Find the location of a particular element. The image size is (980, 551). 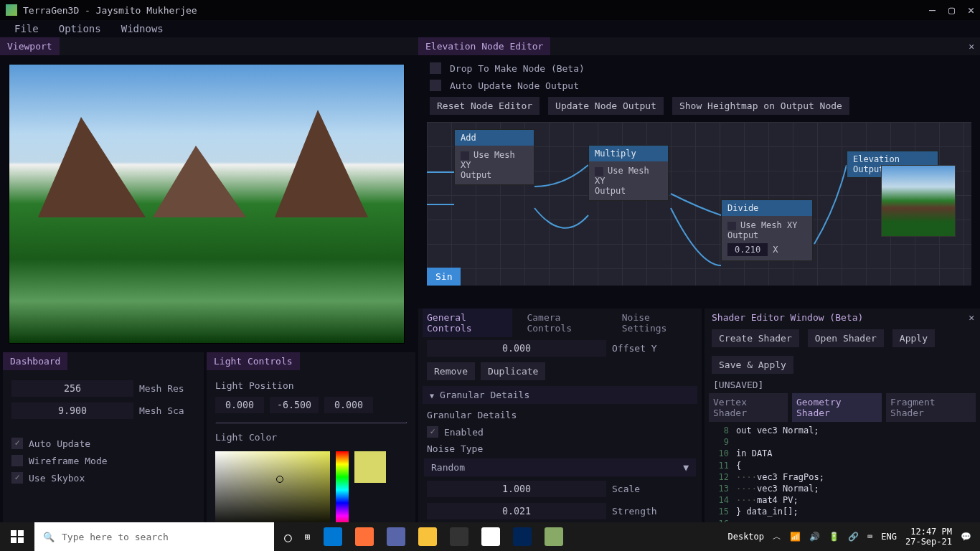

show-heightmap-button: Show Heightmap on Output Node is located at coordinates (760, 106).